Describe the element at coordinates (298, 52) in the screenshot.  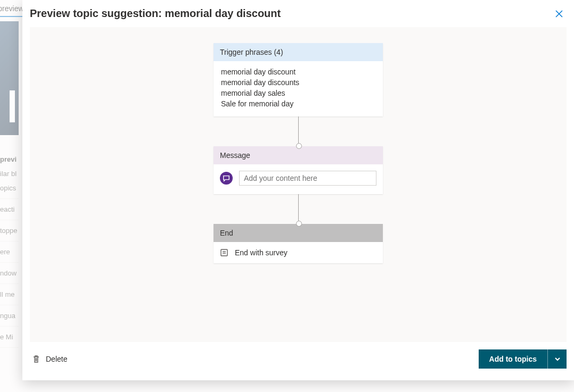
I see `trigger-card-header: Trigger phrases (4)` at that location.